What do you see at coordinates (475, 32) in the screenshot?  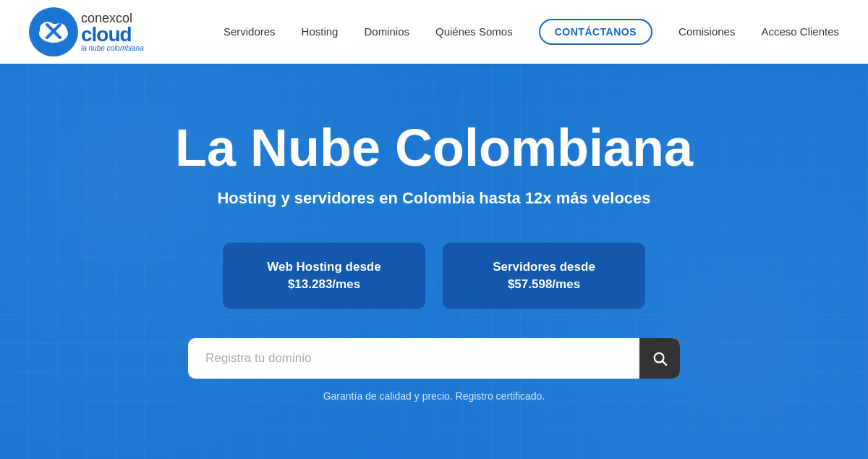 I see `nav-item-quienes: Quiénes Somos` at bounding box center [475, 32].